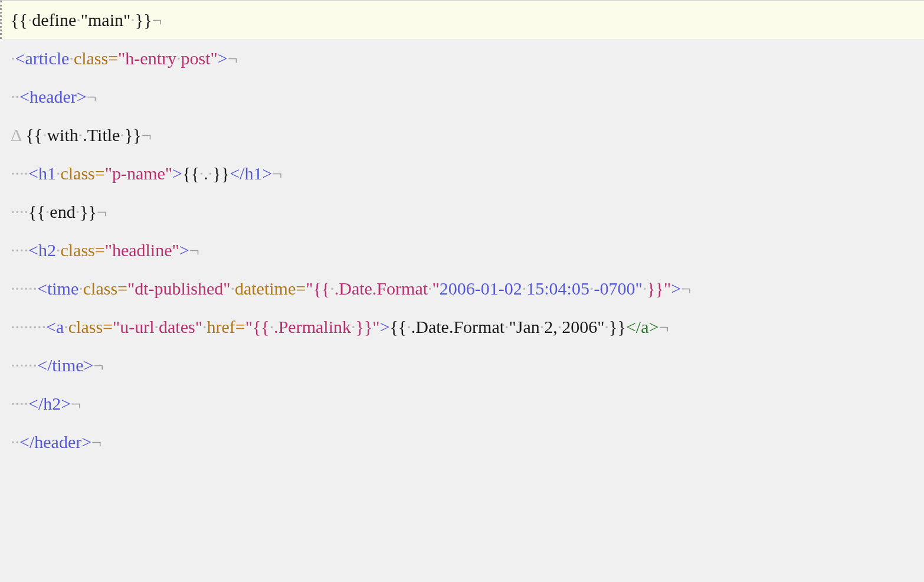 This screenshot has width=924, height=582. I want to click on code-token-text: .Title, so click(101, 135).